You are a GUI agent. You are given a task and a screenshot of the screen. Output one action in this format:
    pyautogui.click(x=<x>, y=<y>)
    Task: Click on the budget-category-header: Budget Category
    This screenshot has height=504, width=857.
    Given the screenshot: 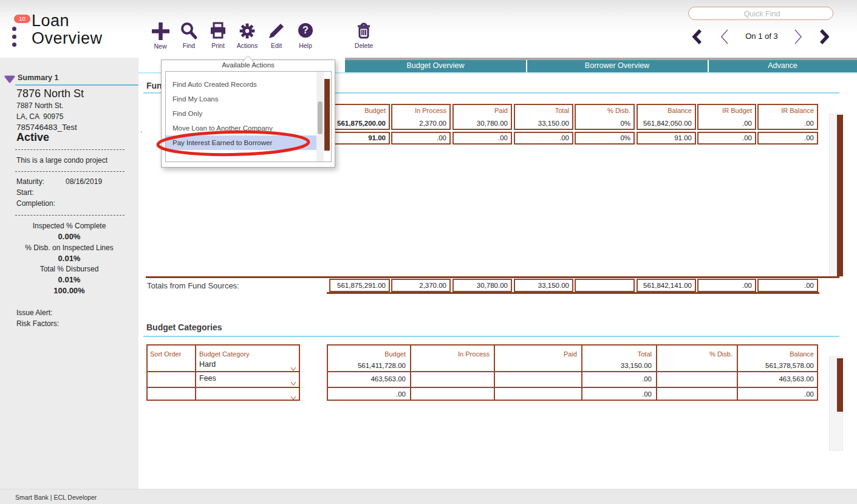 What is the action you would take?
    pyautogui.click(x=225, y=354)
    